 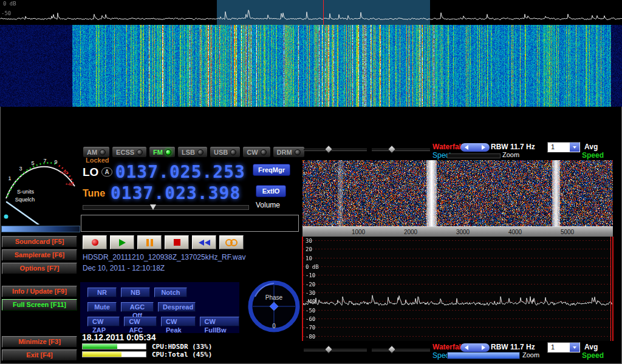 What do you see at coordinates (162, 193) in the screenshot?
I see `tune-frequency-row: Tune 0137.023.398` at bounding box center [162, 193].